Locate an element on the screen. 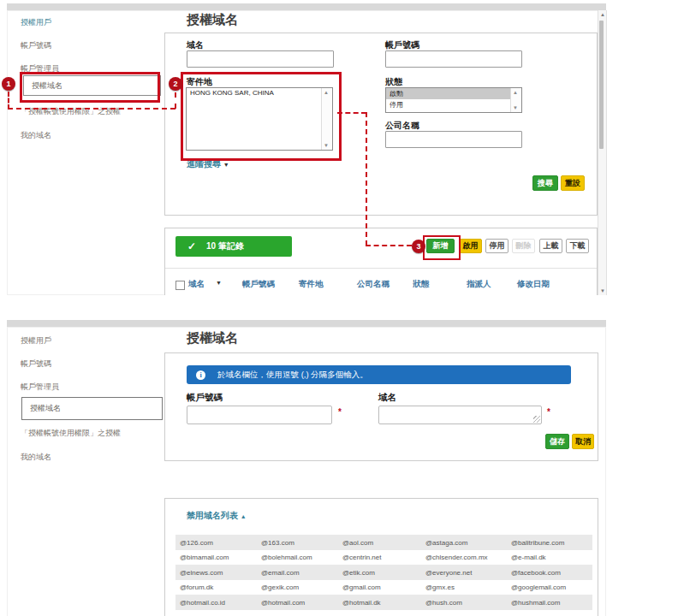 The image size is (678, 616). company-name-label: 公司名稱 is located at coordinates (402, 126).